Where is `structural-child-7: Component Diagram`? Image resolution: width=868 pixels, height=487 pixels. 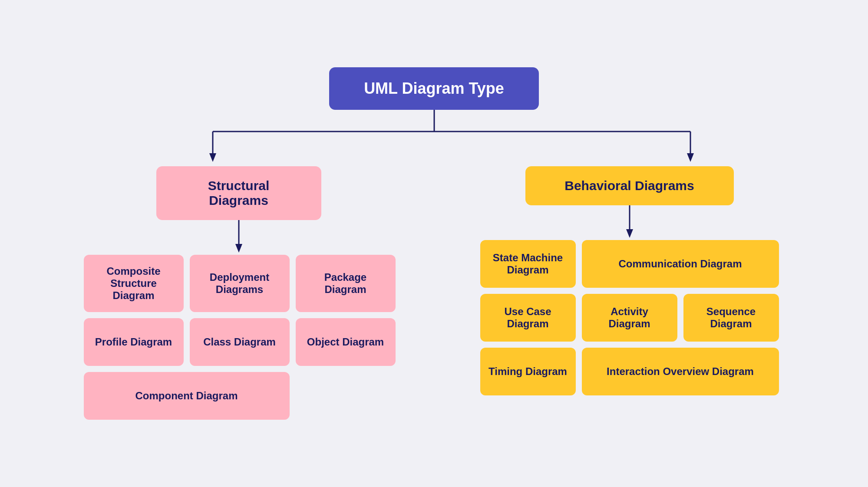
structural-child-7: Component Diagram is located at coordinates (187, 396).